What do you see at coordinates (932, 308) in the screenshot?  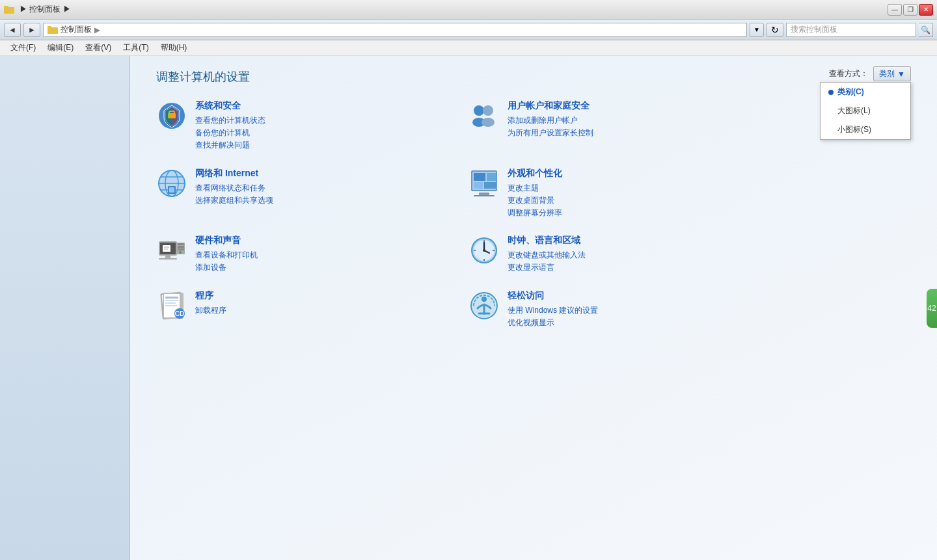 I see `scroll-icon: 42` at bounding box center [932, 308].